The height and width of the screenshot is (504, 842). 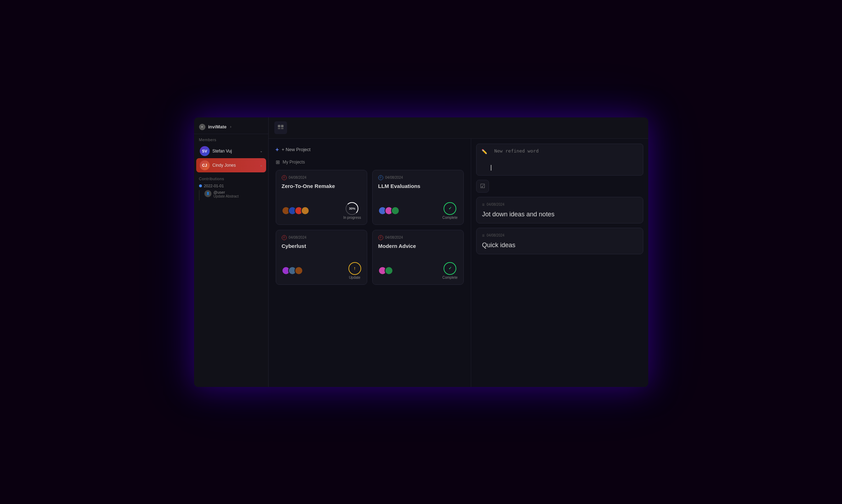 What do you see at coordinates (483, 236) in the screenshot?
I see `notes-date-icon-2: ≡` at bounding box center [483, 236].